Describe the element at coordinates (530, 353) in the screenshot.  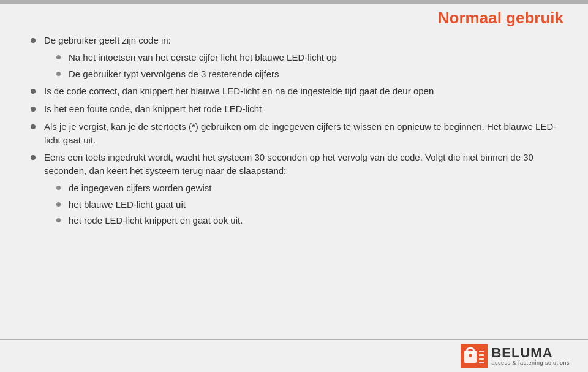
I see `logo-brand-name: BELUMA` at that location.